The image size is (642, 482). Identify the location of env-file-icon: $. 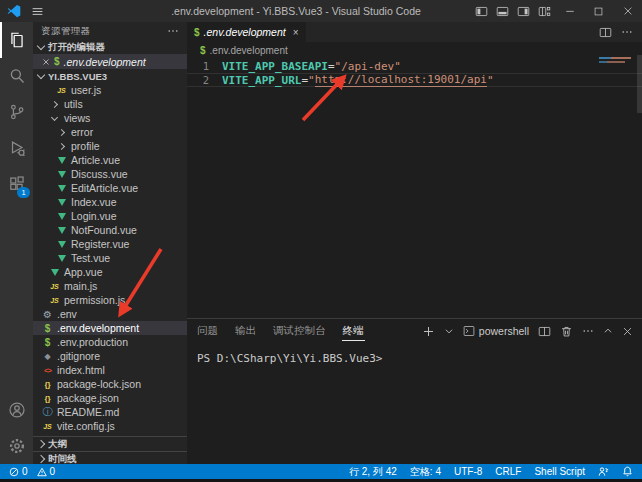
(197, 32).